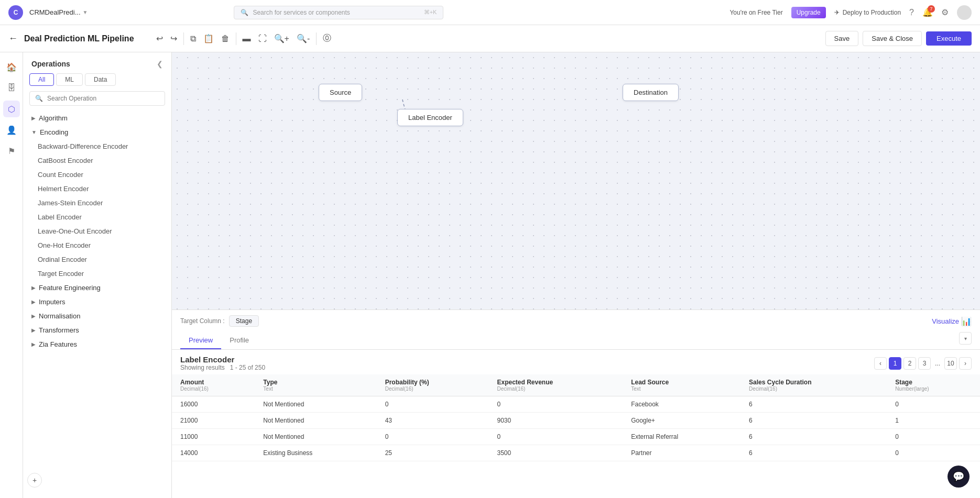 This screenshot has width=980, height=498. I want to click on target-col-value: Stage, so click(244, 321).